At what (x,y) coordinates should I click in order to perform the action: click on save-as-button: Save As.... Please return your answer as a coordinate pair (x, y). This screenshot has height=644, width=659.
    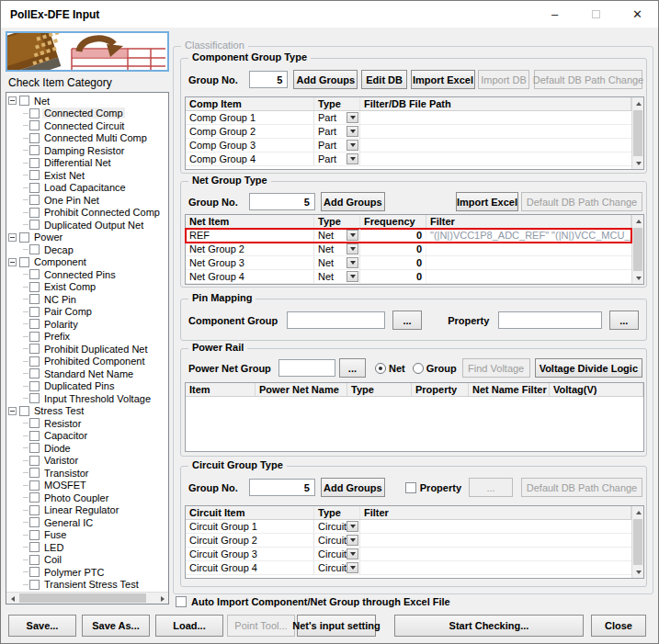
    Looking at the image, I should click on (116, 626).